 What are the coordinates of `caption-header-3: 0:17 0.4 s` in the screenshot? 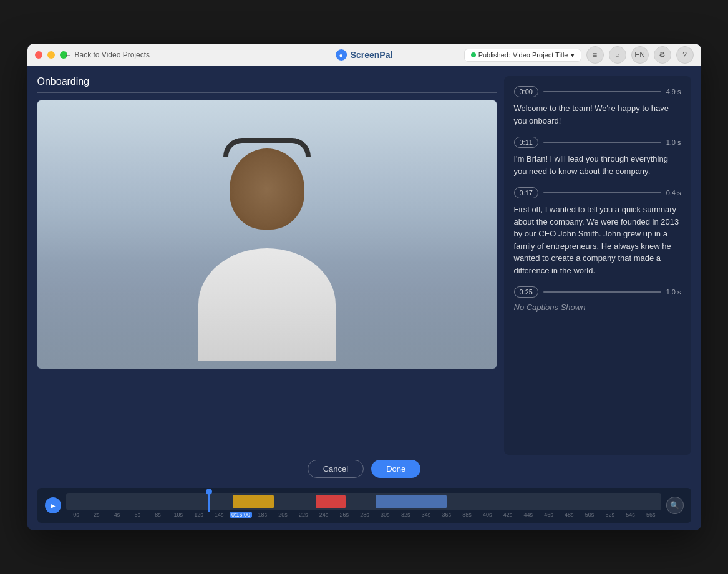 It's located at (598, 193).